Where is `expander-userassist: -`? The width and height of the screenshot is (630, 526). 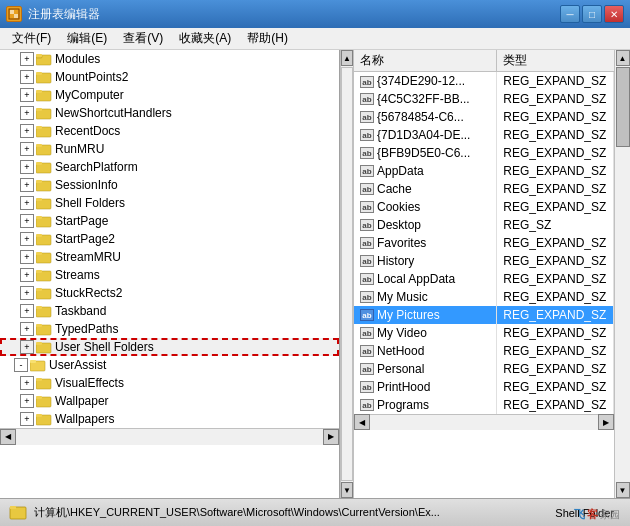
expander-userassist: - is located at coordinates (21, 365).